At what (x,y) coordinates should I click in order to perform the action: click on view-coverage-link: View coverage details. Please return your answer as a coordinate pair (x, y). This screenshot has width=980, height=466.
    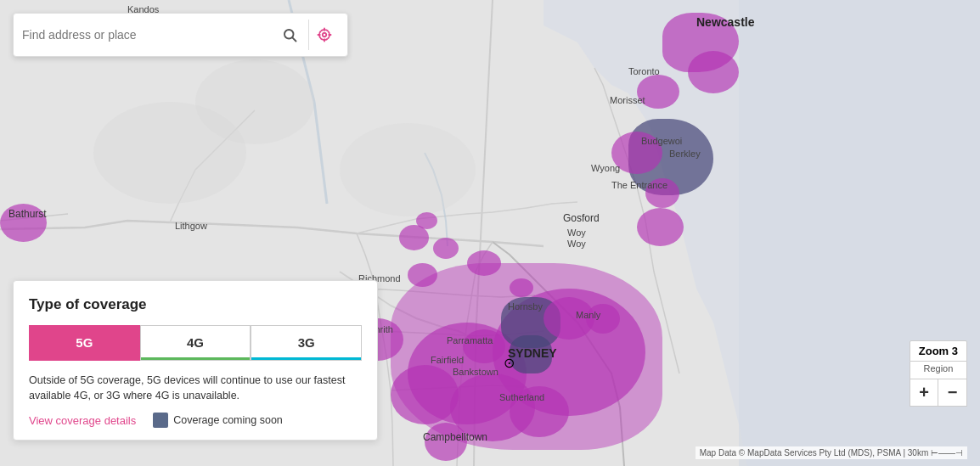
    Looking at the image, I should click on (82, 421).